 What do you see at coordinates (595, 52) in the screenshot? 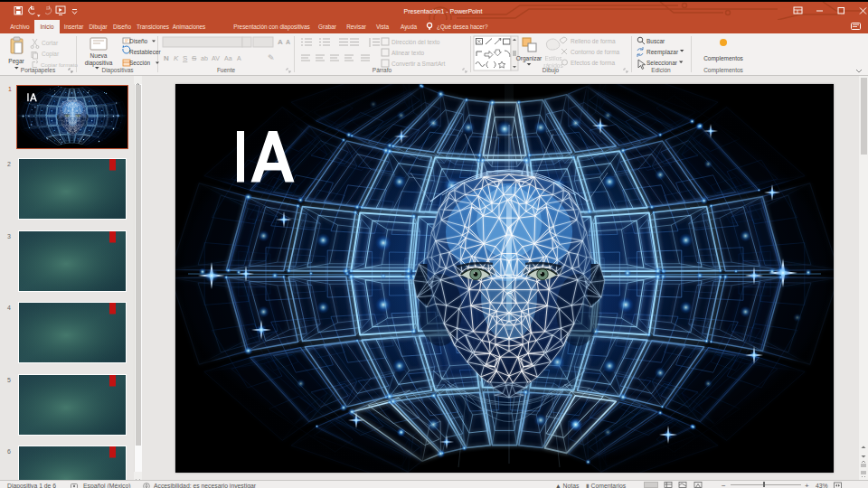
I see `svg-text: Contorno de forma` at bounding box center [595, 52].